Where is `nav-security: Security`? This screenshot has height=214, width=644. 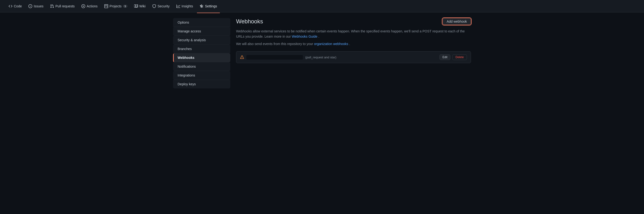
nav-security: Security is located at coordinates (161, 6).